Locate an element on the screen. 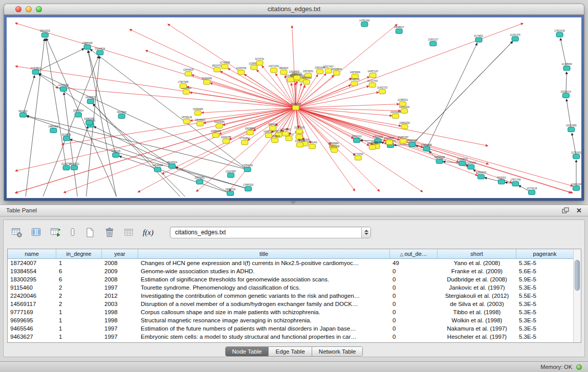  graph-node-teal: 15579051 is located at coordinates (200, 180).